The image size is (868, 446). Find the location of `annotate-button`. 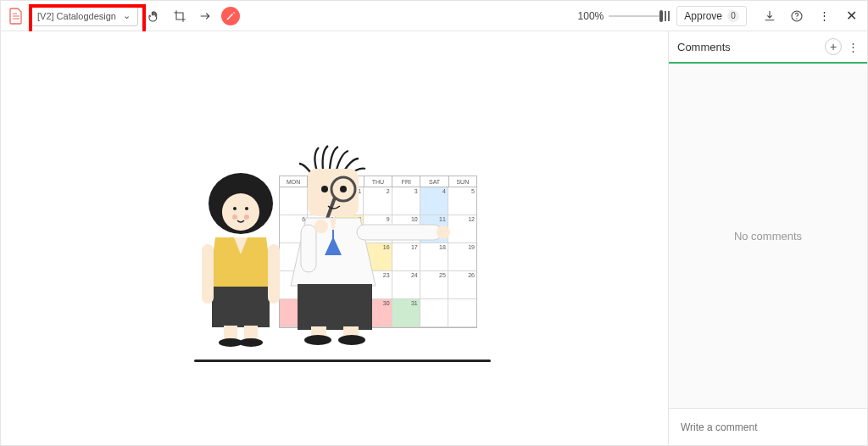

annotate-button is located at coordinates (231, 16).